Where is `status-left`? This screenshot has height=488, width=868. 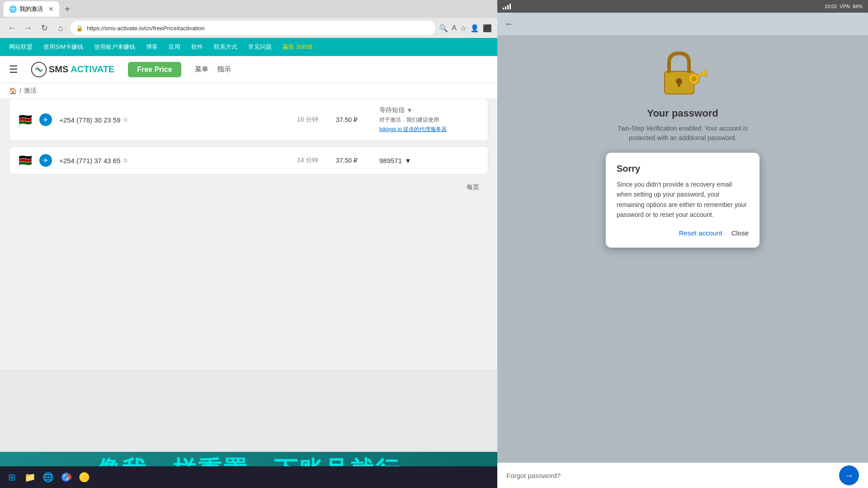 status-left is located at coordinates (507, 6).